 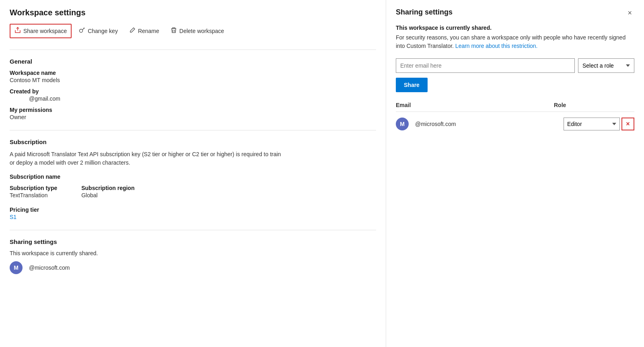 I want to click on user-email-right: @microsoft.com, so click(x=489, y=124).